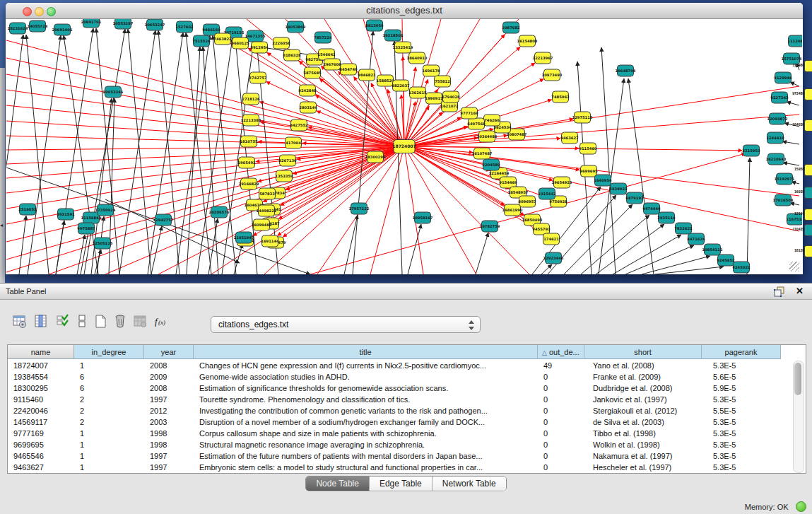  Describe the element at coordinates (741, 388) in the screenshot. I see `cell-pagerank: 5.9E-5` at that location.